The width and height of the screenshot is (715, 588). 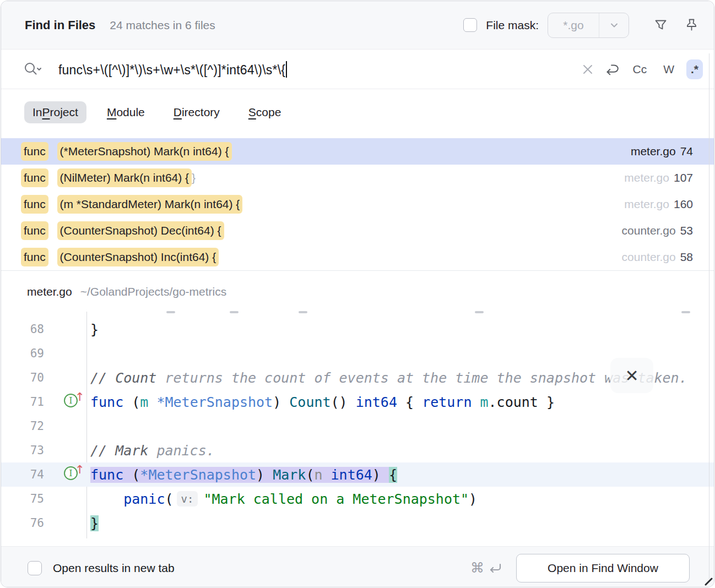 What do you see at coordinates (588, 25) in the screenshot?
I see `file-mask-combobox: *.go` at bounding box center [588, 25].